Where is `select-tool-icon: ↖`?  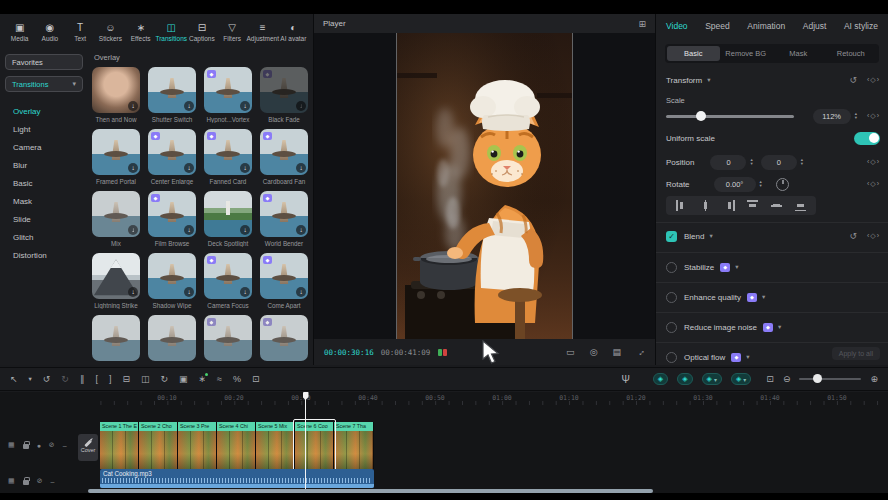 select-tool-icon: ↖ is located at coordinates (14, 379).